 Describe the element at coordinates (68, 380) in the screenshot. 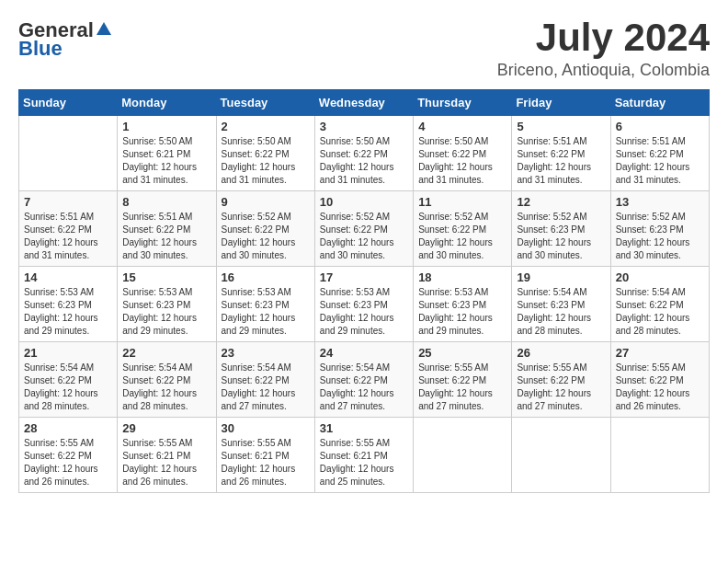

I see `calendar-cell: 21Sunrise: 5:54 AM Sunset: 6:22 PM Dayli…` at that location.